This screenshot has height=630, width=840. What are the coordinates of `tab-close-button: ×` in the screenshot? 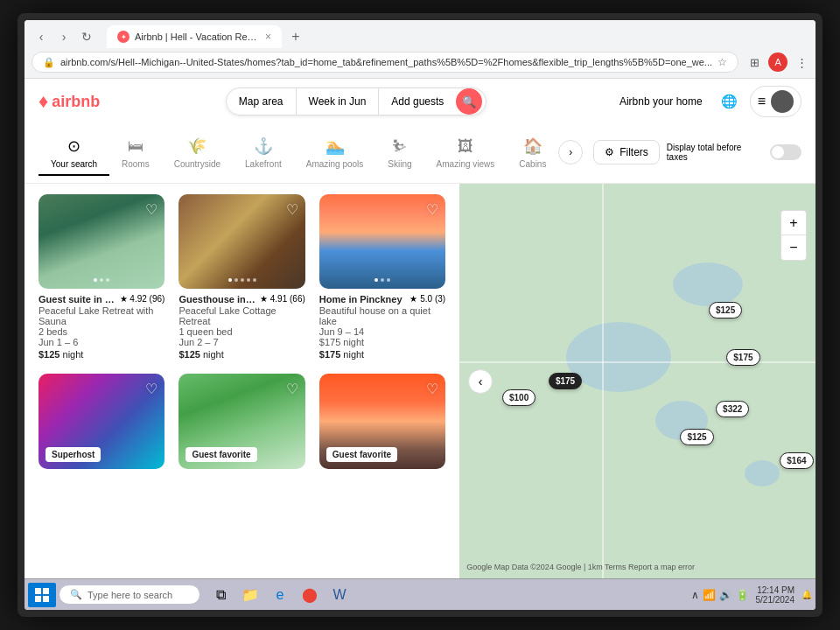 It's located at (268, 37).